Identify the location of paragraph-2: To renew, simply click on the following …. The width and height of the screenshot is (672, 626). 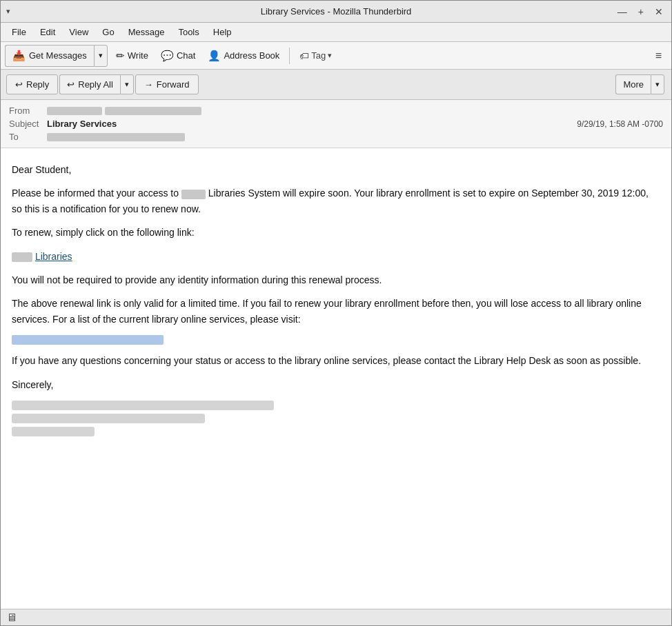
(336, 232).